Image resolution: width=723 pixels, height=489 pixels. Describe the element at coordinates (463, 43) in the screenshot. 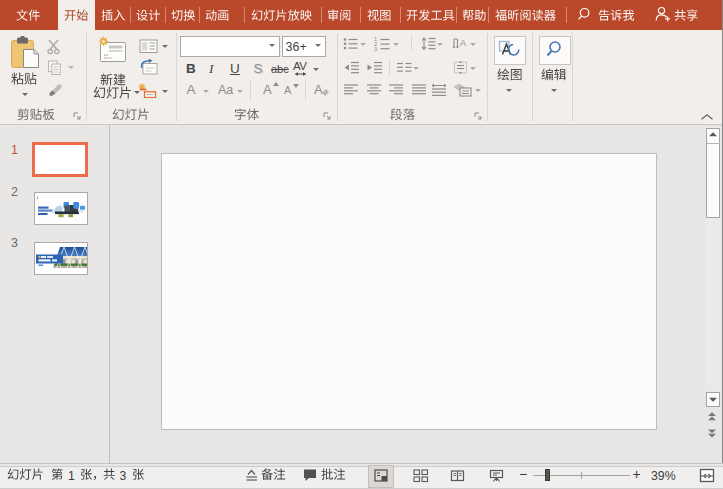

I see `svg-text: A` at that location.